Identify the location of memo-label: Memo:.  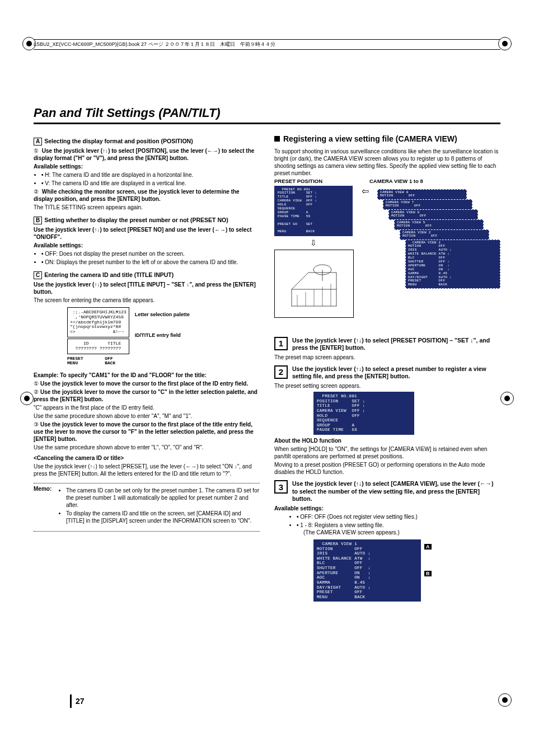
(46, 506).